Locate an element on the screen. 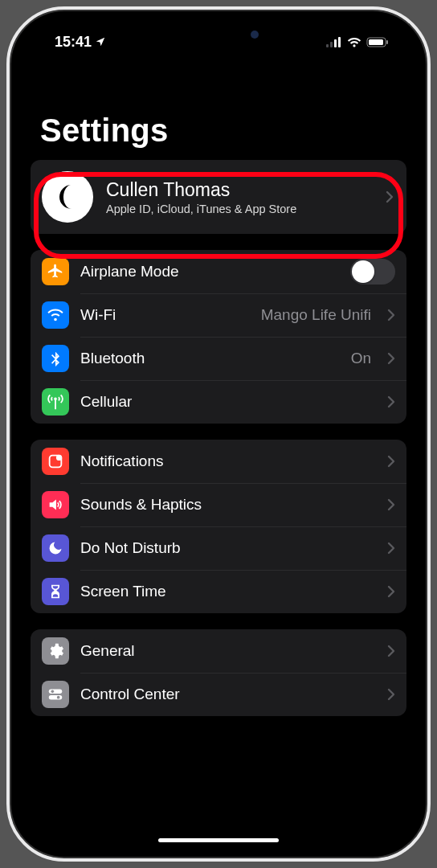 The width and height of the screenshot is (437, 868). settings-row-wi-fi: Wi-FiMango Life Unifi is located at coordinates (218, 315).